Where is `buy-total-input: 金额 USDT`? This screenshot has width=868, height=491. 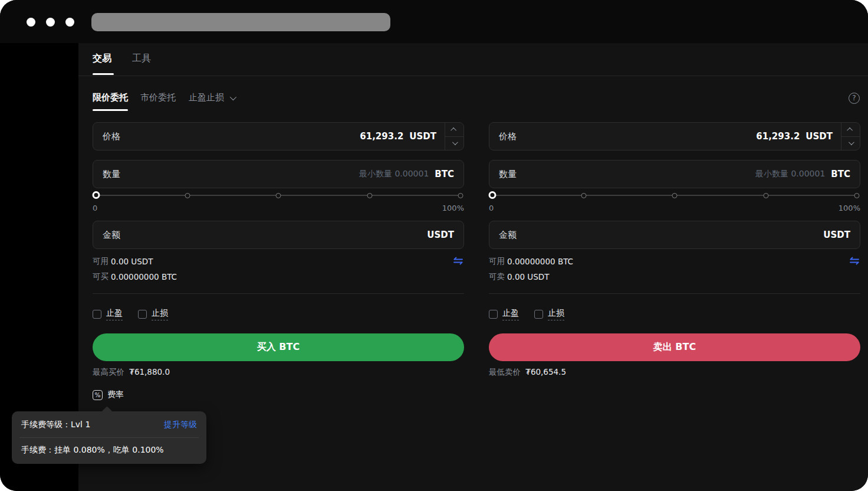 buy-total-input: 金额 USDT is located at coordinates (278, 235).